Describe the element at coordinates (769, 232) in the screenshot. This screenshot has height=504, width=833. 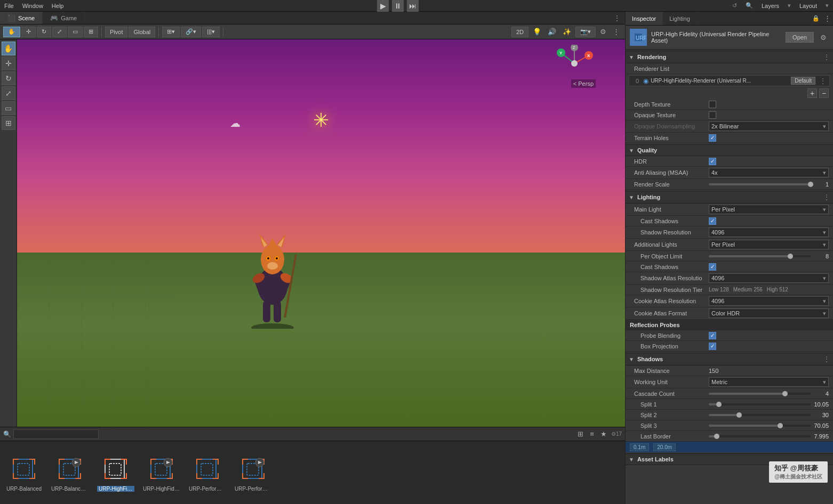
I see `shadow-resolution-dropdown: 4096` at that location.